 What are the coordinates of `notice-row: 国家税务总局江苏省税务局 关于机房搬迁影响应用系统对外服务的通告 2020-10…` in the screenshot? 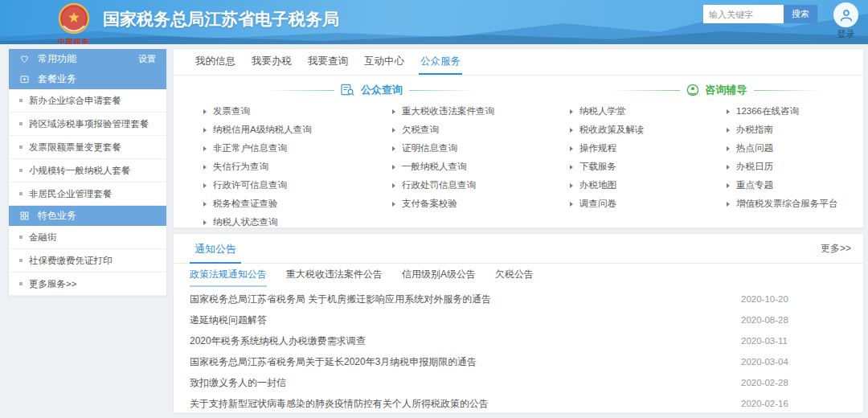 It's located at (518, 299).